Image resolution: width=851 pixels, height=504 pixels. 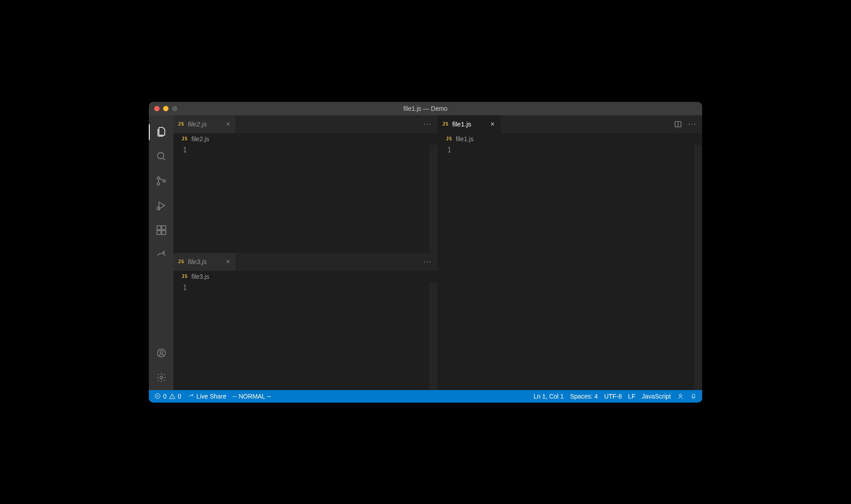 I want to click on tab-filename: file1.js, so click(x=462, y=124).